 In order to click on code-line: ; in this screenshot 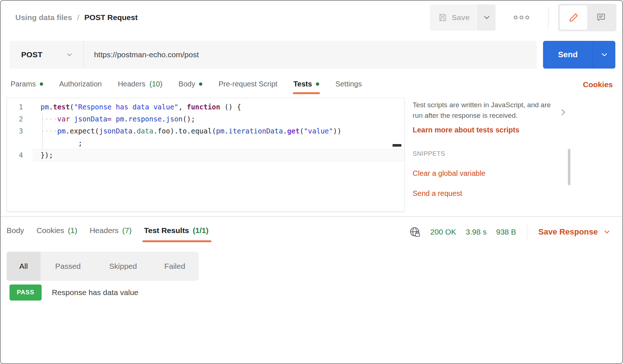, I will do `click(206, 143)`.